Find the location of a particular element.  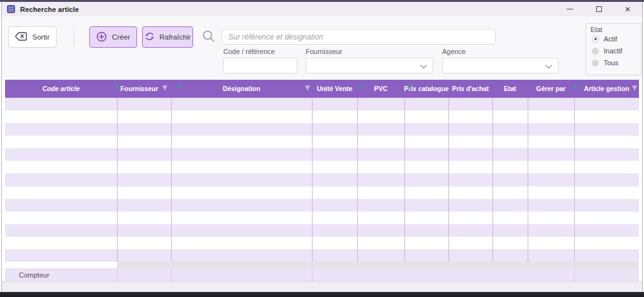

counter-label: Compteur is located at coordinates (34, 275).